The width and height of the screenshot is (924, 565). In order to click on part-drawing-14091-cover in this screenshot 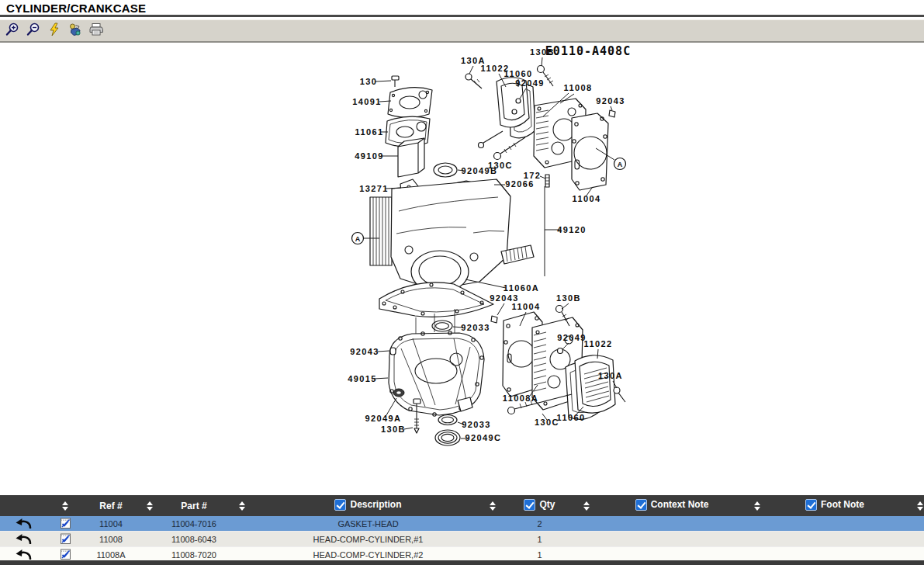, I will do `click(410, 102)`.